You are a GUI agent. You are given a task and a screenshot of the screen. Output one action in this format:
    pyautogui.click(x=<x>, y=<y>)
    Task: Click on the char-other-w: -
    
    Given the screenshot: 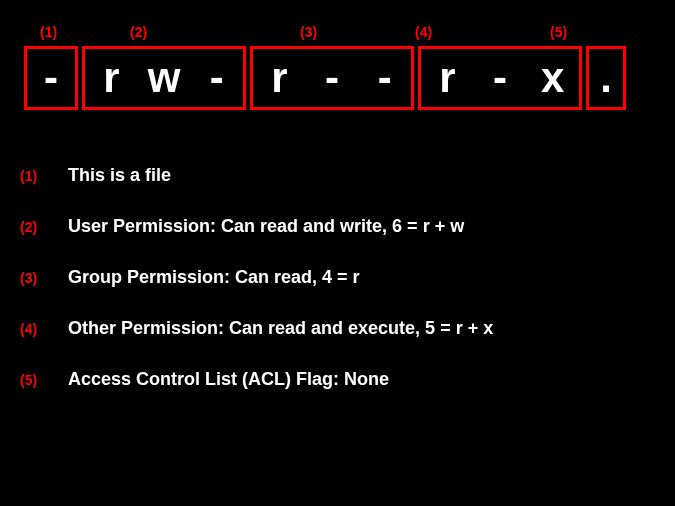 What is the action you would take?
    pyautogui.click(x=500, y=78)
    